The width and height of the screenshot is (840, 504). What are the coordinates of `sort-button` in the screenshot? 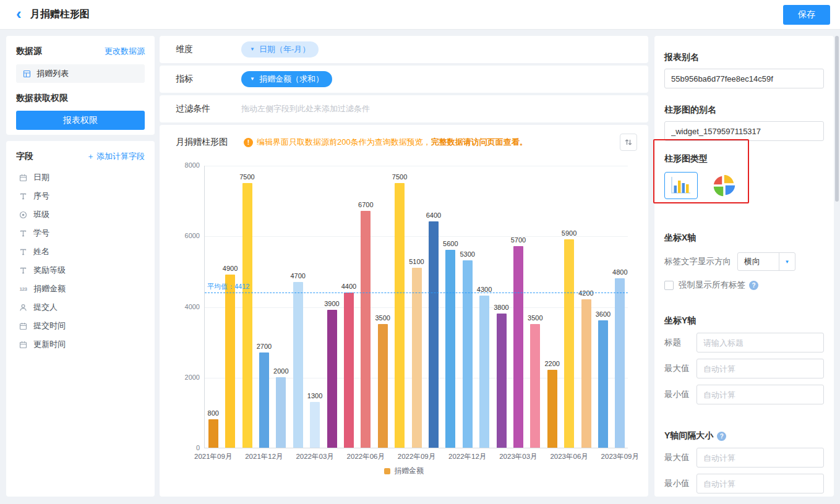 It's located at (628, 142).